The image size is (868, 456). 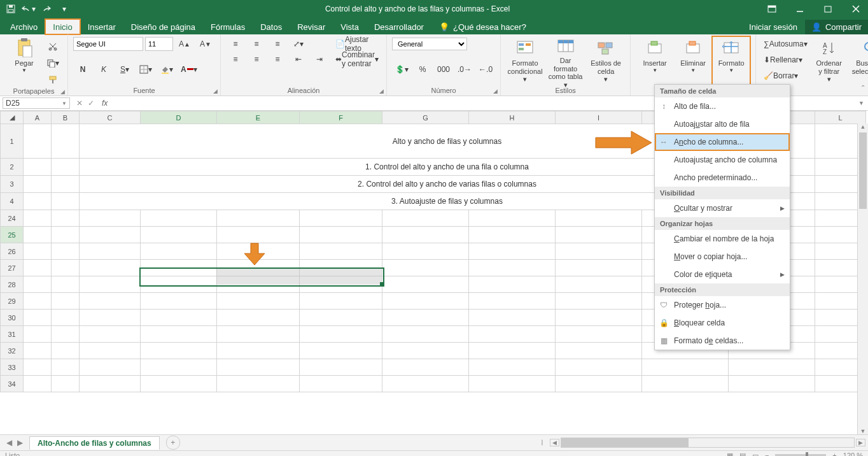 What do you see at coordinates (399, 27) in the screenshot?
I see `tab-developer: Desarrollador` at bounding box center [399, 27].